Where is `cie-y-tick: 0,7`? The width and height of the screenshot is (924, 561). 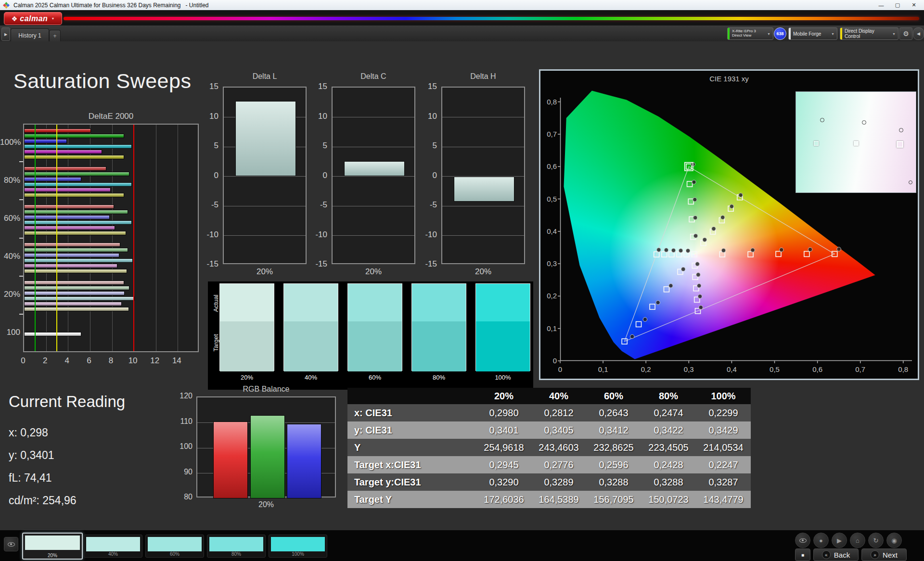 cie-y-tick: 0,7 is located at coordinates (550, 134).